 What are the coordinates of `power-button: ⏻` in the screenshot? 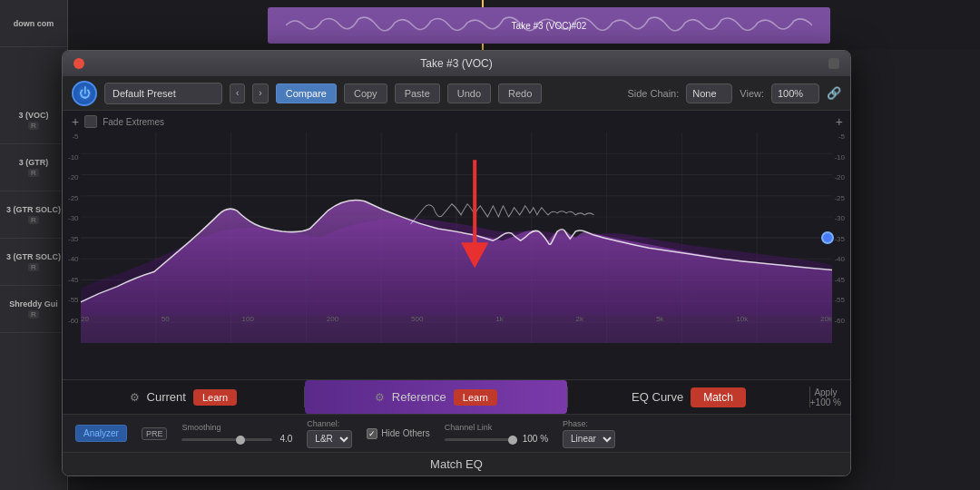 It's located at (84, 93).